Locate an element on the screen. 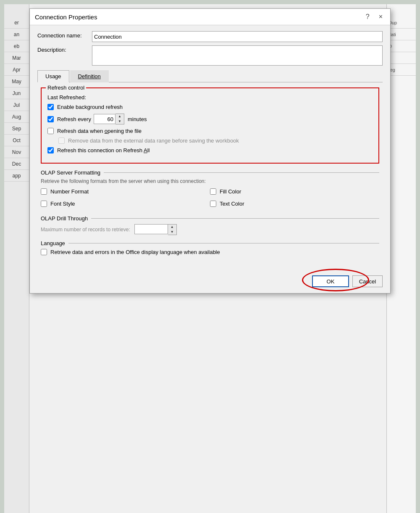  spinner-up-button: ▲ is located at coordinates (120, 116).